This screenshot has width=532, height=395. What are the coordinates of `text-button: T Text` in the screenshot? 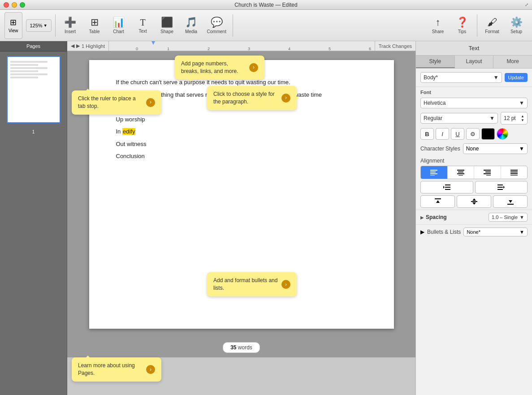 It's located at (143, 26).